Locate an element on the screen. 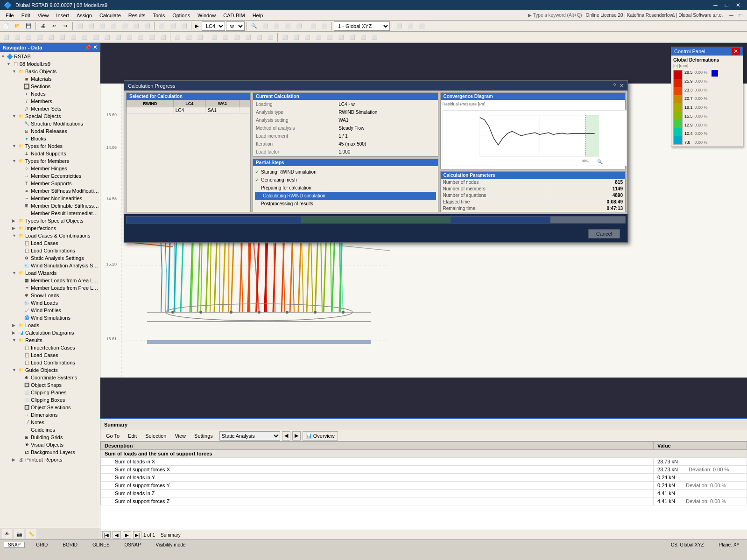 This screenshot has height=560, width=747. save-btn: 💾 is located at coordinates (28, 26).